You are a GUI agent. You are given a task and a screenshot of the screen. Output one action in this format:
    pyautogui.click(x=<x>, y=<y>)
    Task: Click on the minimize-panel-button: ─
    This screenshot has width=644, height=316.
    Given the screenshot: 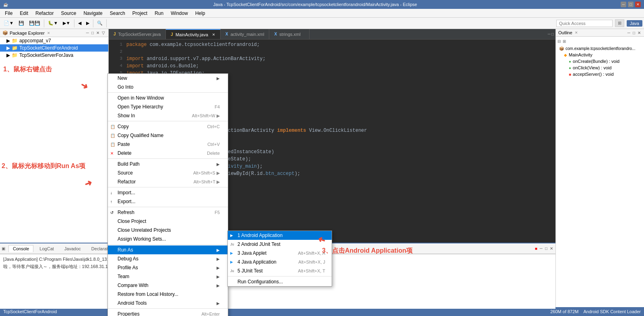 What is the action you would take?
    pyautogui.click(x=88, y=33)
    